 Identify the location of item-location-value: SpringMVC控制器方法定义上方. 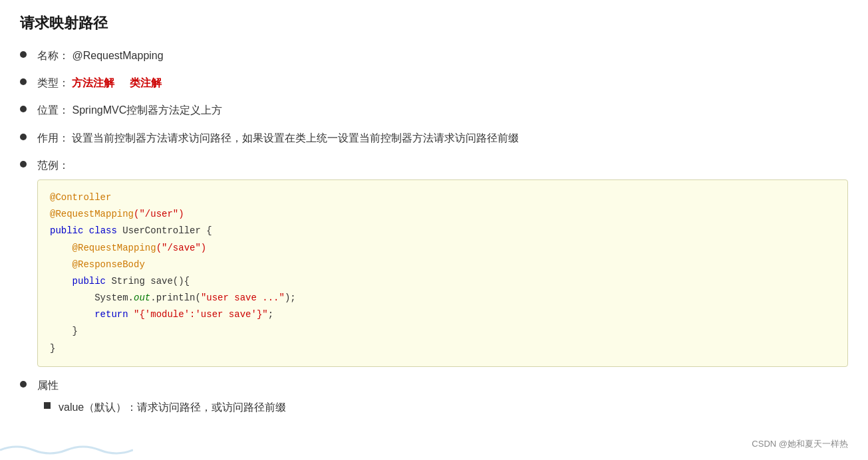
(147, 110).